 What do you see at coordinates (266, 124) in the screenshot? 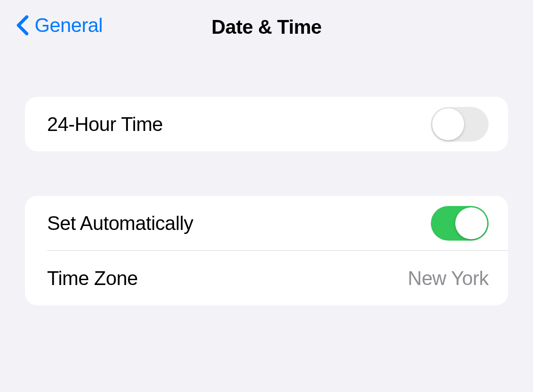
I see `settings-group-1: 24-Hour Time` at bounding box center [266, 124].